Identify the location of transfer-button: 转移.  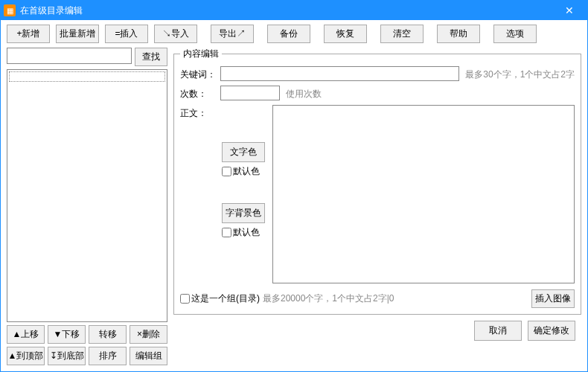
(107, 335).